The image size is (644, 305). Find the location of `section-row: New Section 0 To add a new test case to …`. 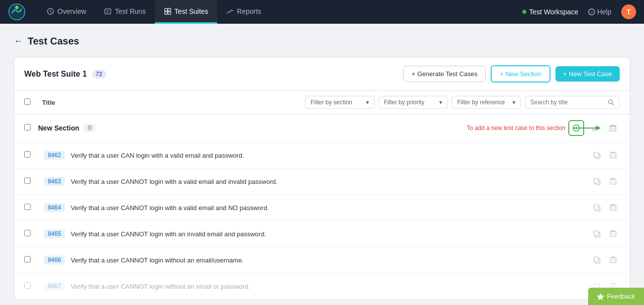

section-row: New Section 0 To add a new test case to … is located at coordinates (322, 129).